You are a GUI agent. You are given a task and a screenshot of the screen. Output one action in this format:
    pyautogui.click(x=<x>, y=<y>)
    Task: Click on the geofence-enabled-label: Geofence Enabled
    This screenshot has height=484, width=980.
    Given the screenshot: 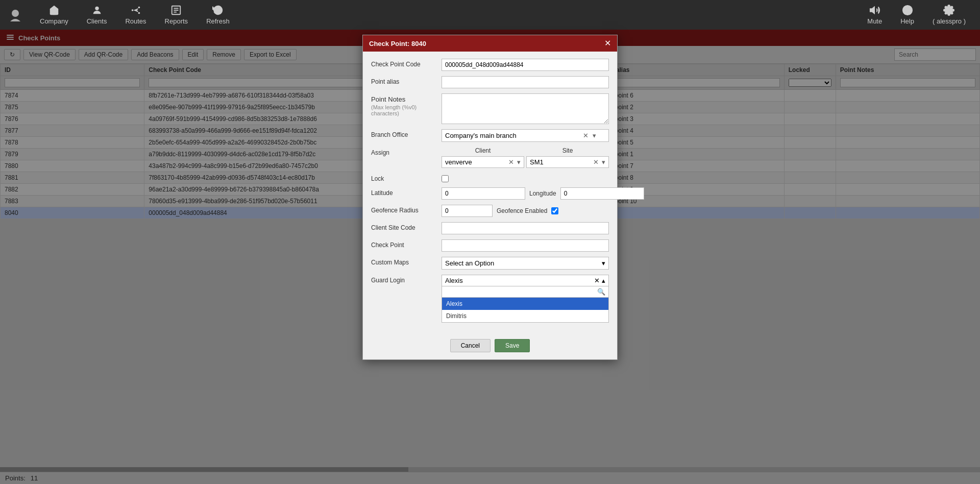 What is the action you would take?
    pyautogui.click(x=522, y=211)
    